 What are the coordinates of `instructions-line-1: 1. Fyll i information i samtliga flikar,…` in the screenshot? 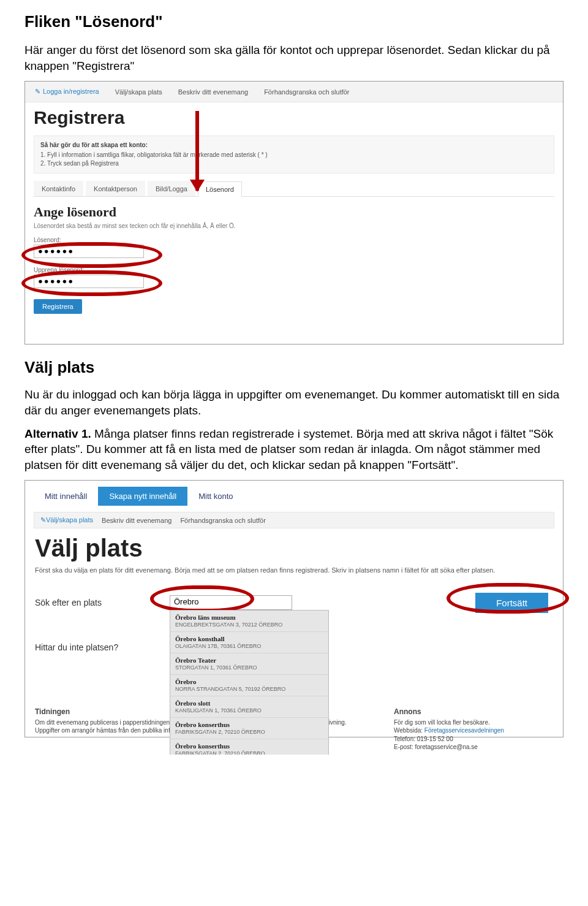 It's located at (294, 155).